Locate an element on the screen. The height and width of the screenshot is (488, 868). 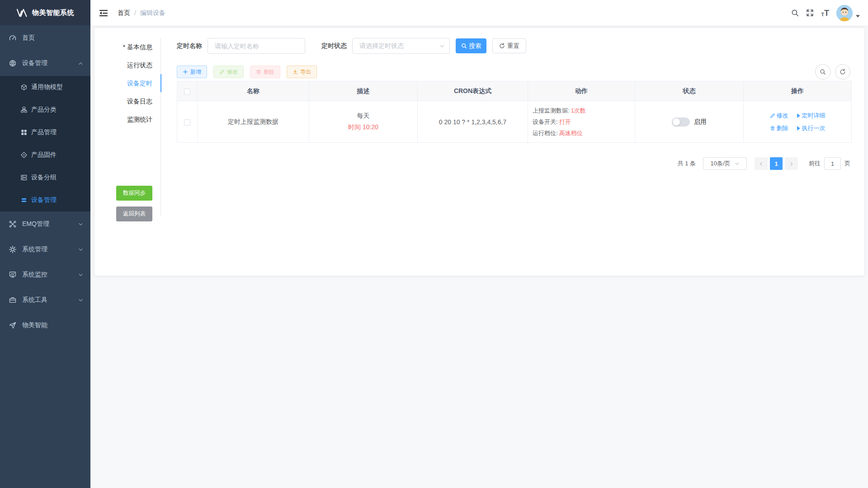
sidebar-item-label: 系统监控 is located at coordinates (35, 275).